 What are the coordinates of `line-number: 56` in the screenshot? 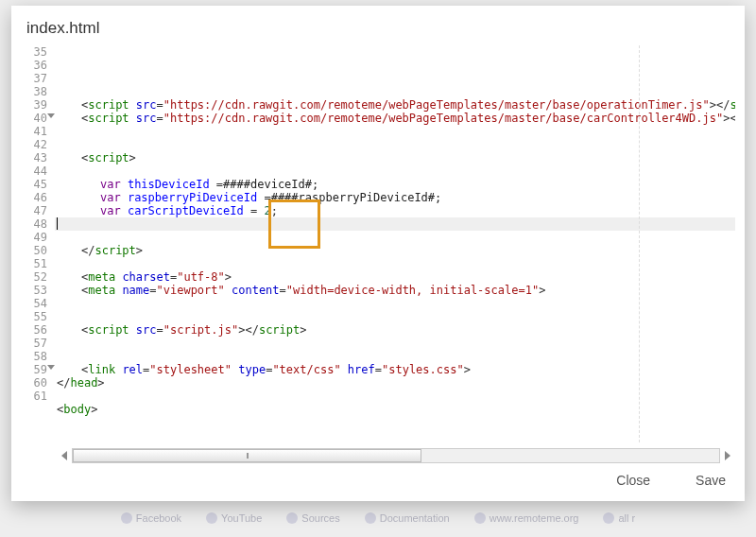 It's located at (37, 330).